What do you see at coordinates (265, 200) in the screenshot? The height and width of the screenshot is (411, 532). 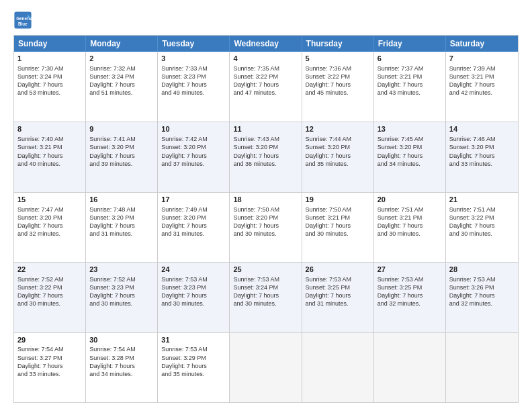 I see `day-number: 18` at bounding box center [265, 200].